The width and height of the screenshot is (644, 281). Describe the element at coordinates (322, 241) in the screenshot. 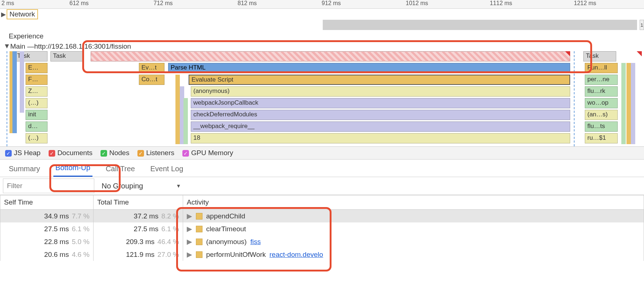

I see `table-row: 22.8 ms5.0 % 209.3 ms46.4 % ▶ (anonymous…` at that location.